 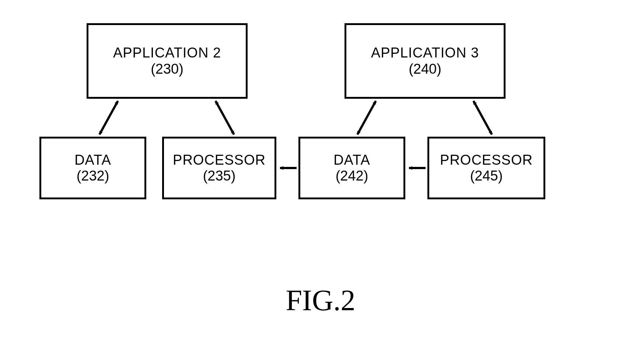 I want to click on box-data-232-num: (232), so click(x=93, y=176).